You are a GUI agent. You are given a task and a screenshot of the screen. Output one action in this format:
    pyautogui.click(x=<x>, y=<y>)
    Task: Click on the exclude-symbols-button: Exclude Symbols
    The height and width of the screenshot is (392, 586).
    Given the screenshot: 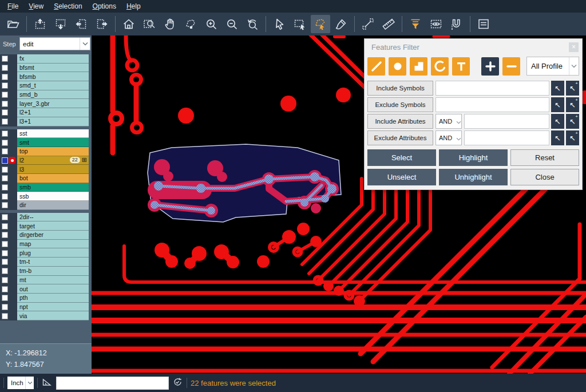 What is the action you would take?
    pyautogui.click(x=401, y=105)
    